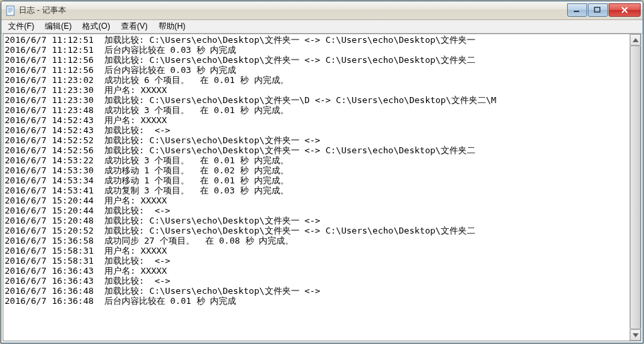 The height and width of the screenshot is (344, 644). What do you see at coordinates (577, 10) in the screenshot?
I see `minimize-icon` at bounding box center [577, 10].